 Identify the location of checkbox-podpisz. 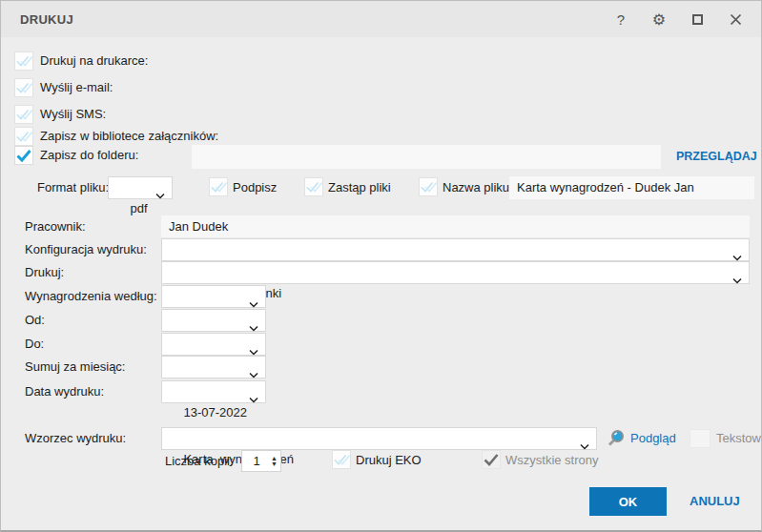
(218, 187).